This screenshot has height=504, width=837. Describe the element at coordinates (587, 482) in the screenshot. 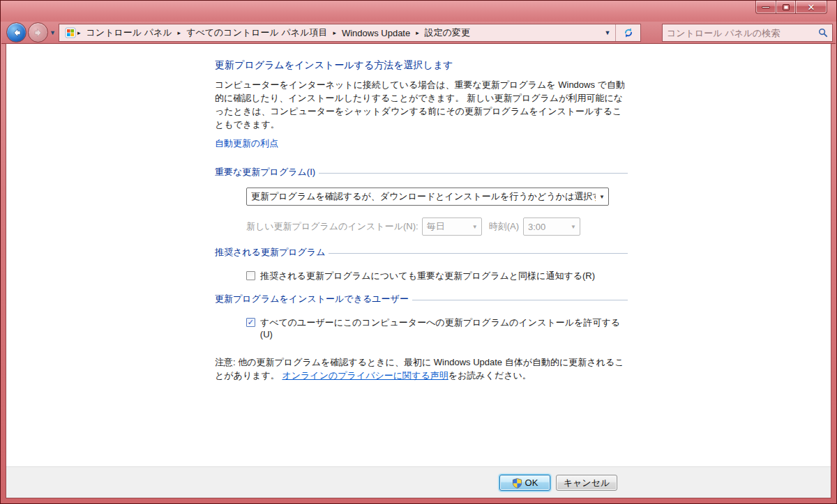

I see `cancel-button: キャンセル` at that location.